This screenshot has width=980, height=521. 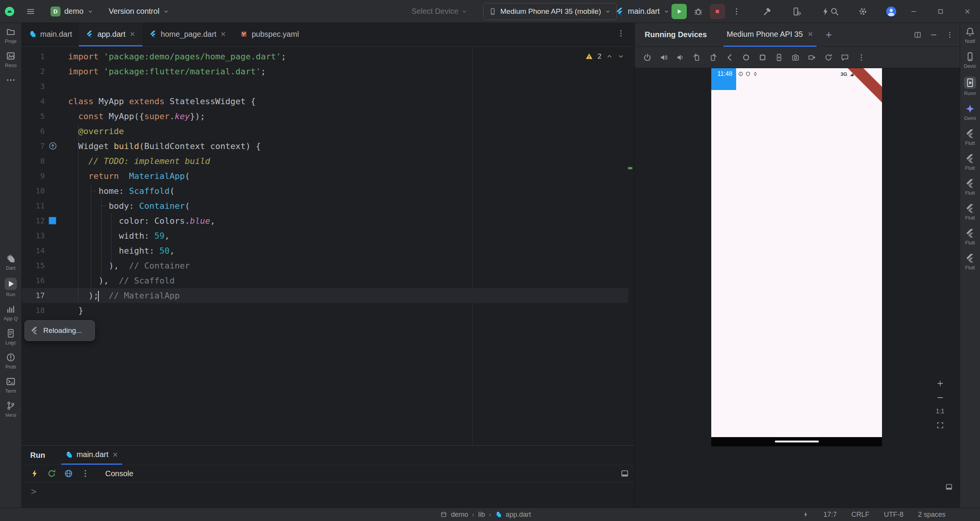 I want to click on device-tab: Medium Phone API 35, so click(x=770, y=35).